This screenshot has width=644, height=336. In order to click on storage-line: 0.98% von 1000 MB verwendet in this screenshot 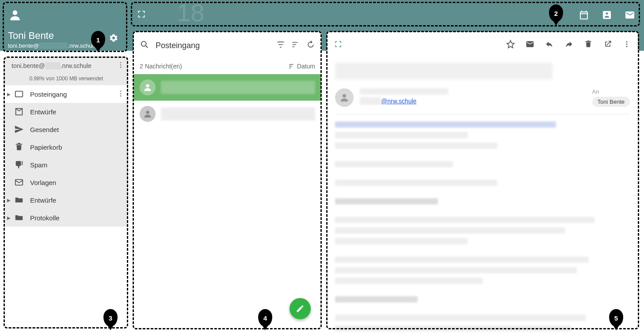, I will do `click(66, 79)`.